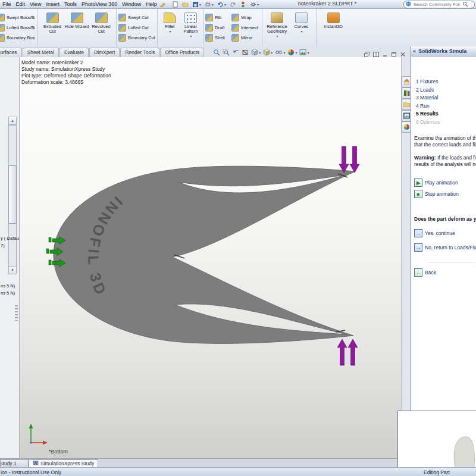  I want to click on open-icon, so click(186, 5).